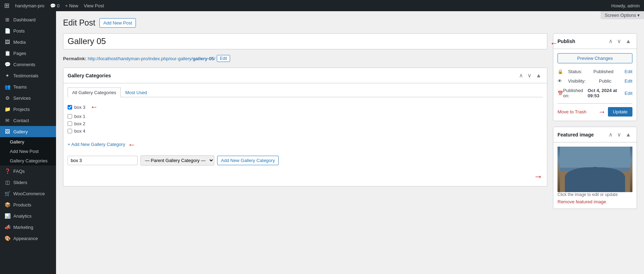 Image resolution: width=644 pixels, height=274 pixels. I want to click on sidebar-item-services: ⚙ Services, so click(28, 98).